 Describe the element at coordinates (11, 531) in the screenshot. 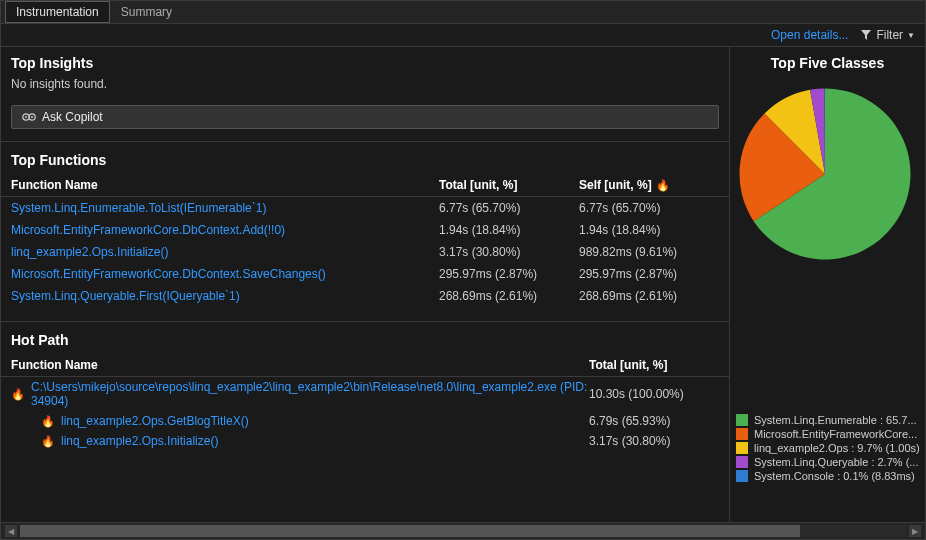

I see `scroll-left-button: ◀` at that location.